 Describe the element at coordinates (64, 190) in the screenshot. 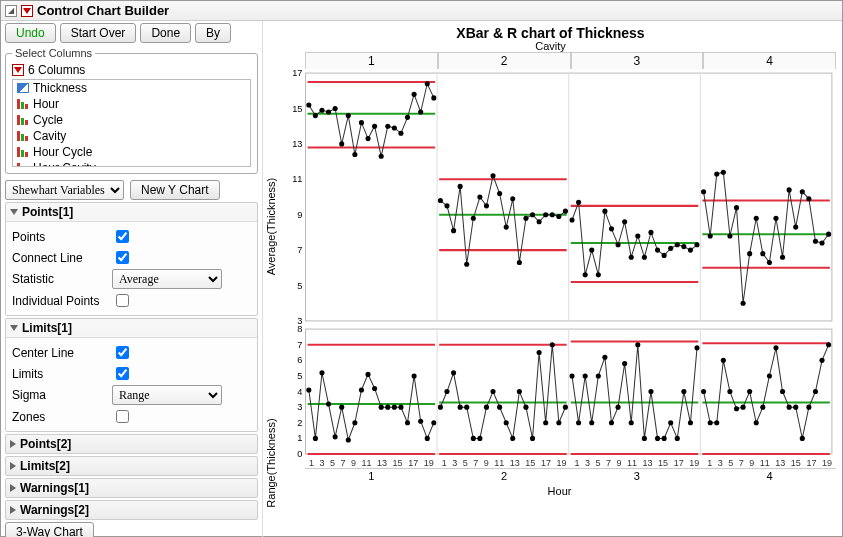

I see `chart-type-combo: Shewhart Variables` at that location.